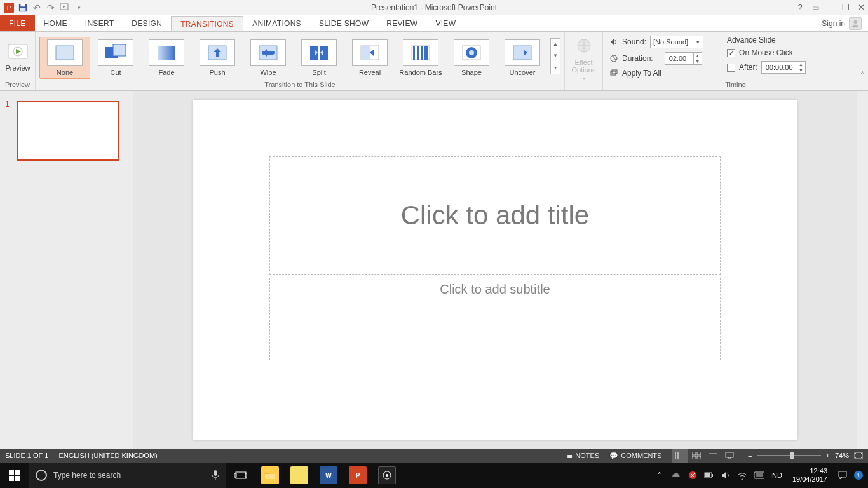 Image resolution: width=868 pixels, height=488 pixels. I want to click on save-button, so click(23, 8).